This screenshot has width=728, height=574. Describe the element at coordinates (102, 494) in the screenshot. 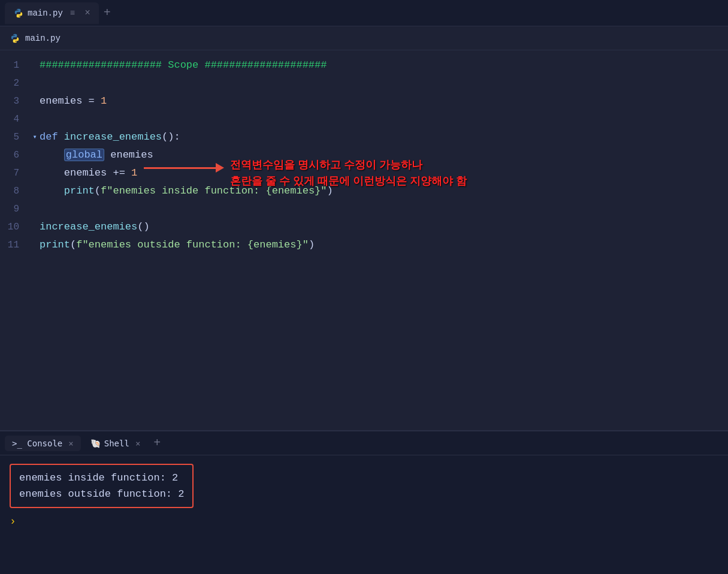

I see `output-line-2: enemies outside function: 2` at that location.